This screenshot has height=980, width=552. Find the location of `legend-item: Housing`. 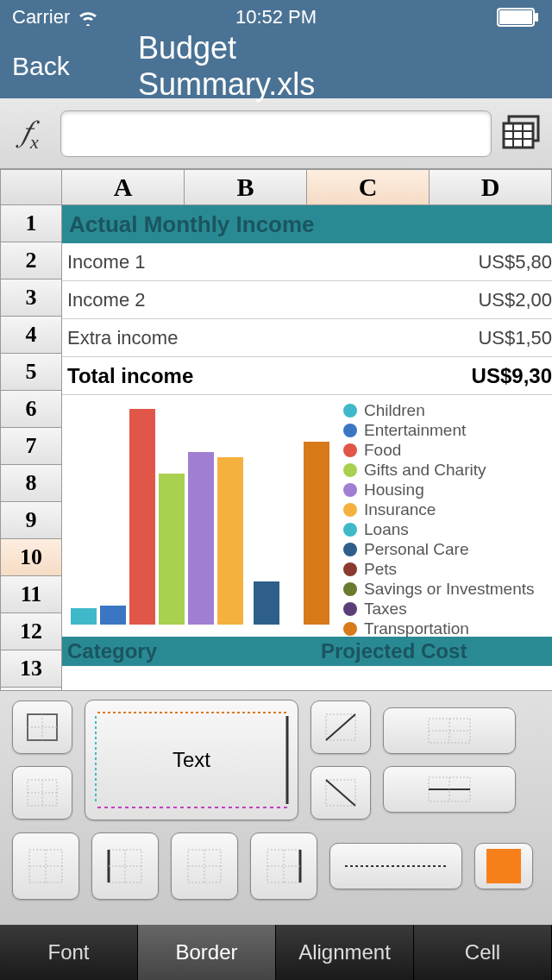

legend-item: Housing is located at coordinates (448, 490).